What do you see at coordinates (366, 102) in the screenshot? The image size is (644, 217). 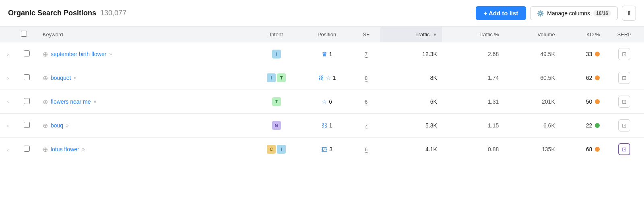 I see `sf-cell-2: 6` at bounding box center [366, 102].